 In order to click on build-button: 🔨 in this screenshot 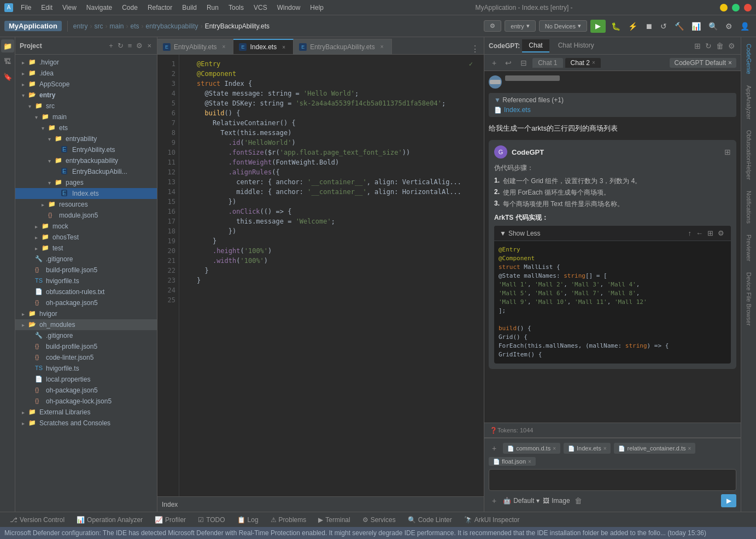, I will do `click(679, 26)`.